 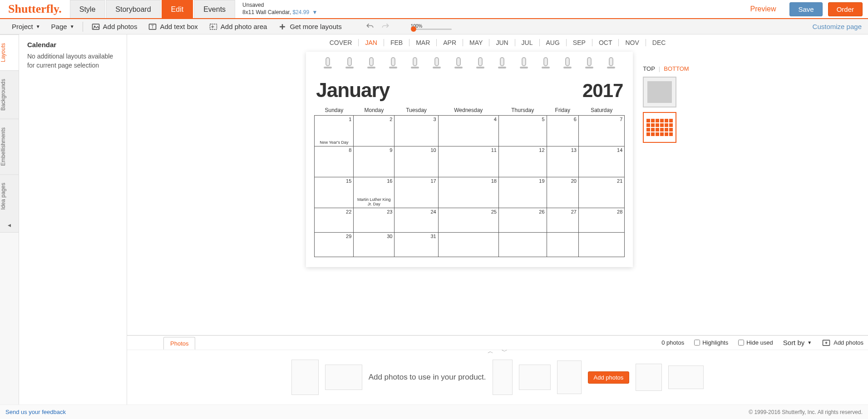 What do you see at coordinates (414, 29) in the screenshot?
I see `zoom-thumb` at bounding box center [414, 29].